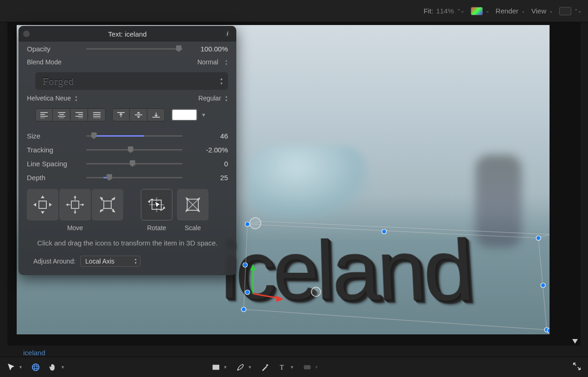 This screenshot has width=588, height=377. I want to click on pan-tool: ▼, so click(57, 367).